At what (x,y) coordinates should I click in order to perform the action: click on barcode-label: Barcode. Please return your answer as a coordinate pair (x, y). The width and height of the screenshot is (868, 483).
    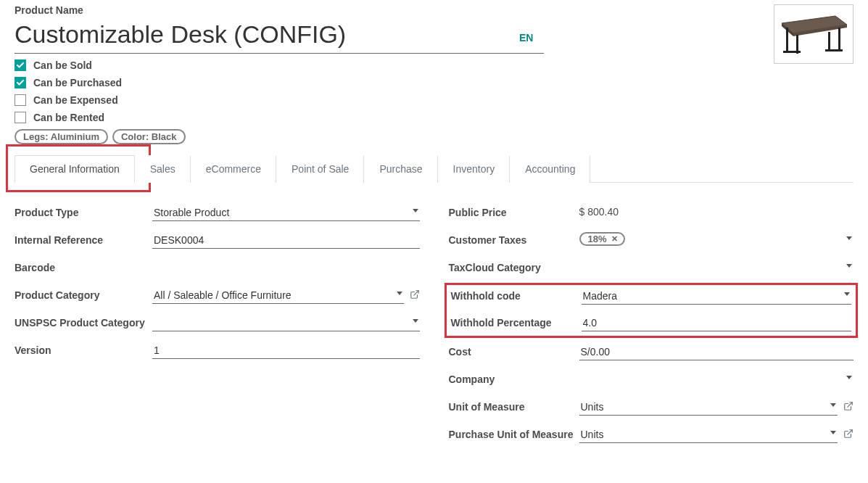
    Looking at the image, I should click on (83, 267).